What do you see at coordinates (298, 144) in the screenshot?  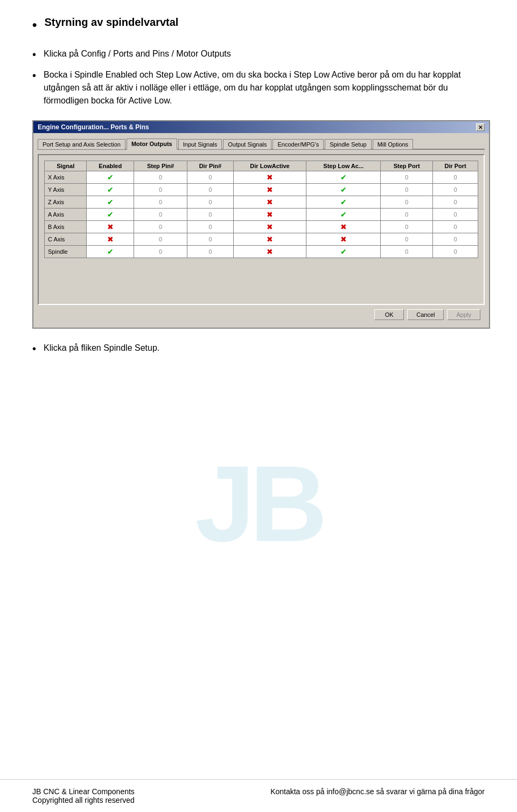 I see `tab-encoder-mpg: Encoder/MPG's` at bounding box center [298, 144].